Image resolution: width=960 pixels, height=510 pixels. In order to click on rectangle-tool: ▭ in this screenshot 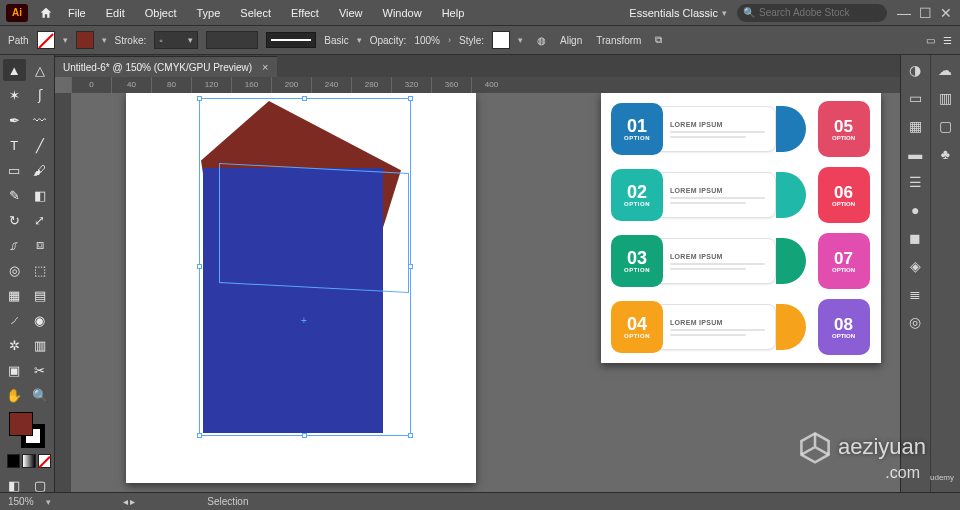, I will do `click(14, 170)`.